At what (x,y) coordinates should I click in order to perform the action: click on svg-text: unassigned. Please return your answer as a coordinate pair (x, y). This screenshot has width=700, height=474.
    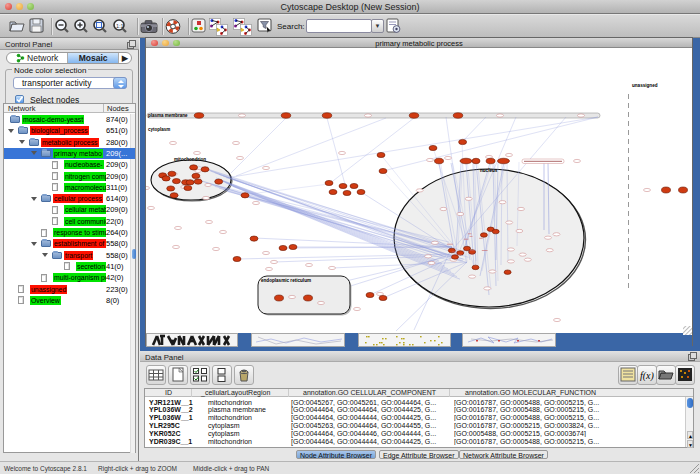
    Looking at the image, I should click on (645, 86).